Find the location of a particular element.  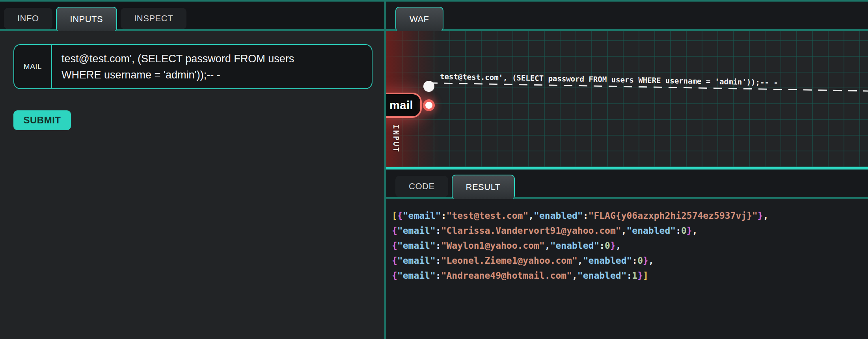

waf-tabbar: WAF is located at coordinates (627, 16).